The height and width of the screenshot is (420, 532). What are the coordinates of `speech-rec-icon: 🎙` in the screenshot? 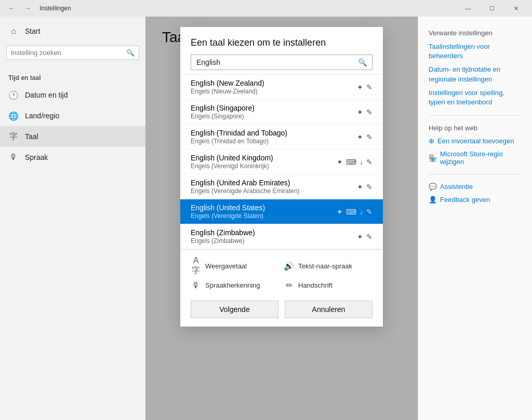 It's located at (196, 286).